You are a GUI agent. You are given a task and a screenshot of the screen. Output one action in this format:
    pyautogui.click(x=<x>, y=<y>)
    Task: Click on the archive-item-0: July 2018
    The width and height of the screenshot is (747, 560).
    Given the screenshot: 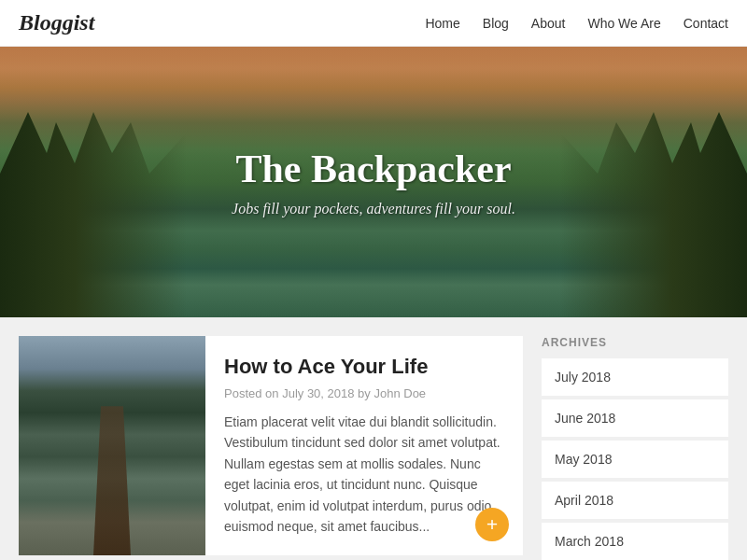 What is the action you would take?
    pyautogui.click(x=635, y=377)
    